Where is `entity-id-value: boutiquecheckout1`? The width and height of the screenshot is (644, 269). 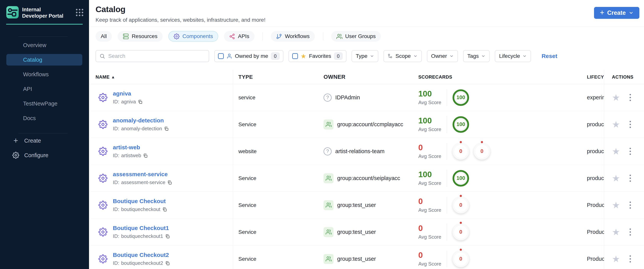 entity-id-value: boutiquecheckout1 is located at coordinates (142, 236).